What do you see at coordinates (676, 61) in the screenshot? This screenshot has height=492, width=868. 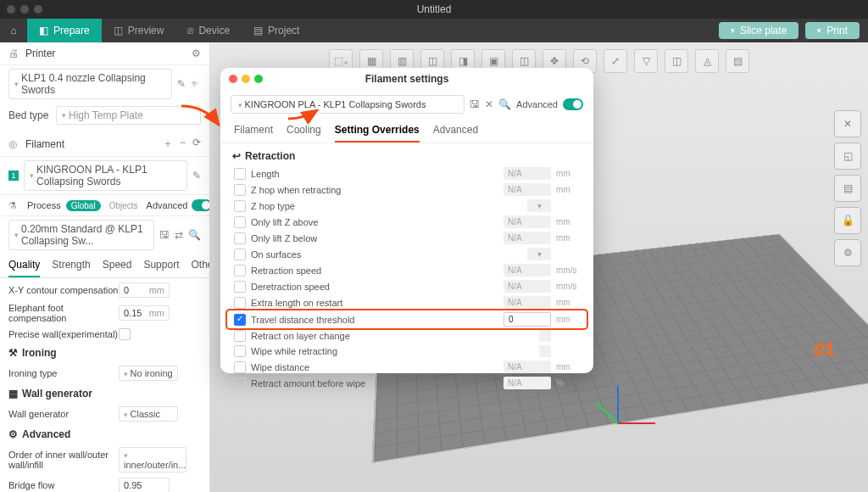 I see `cut-icon: ◫` at bounding box center [676, 61].